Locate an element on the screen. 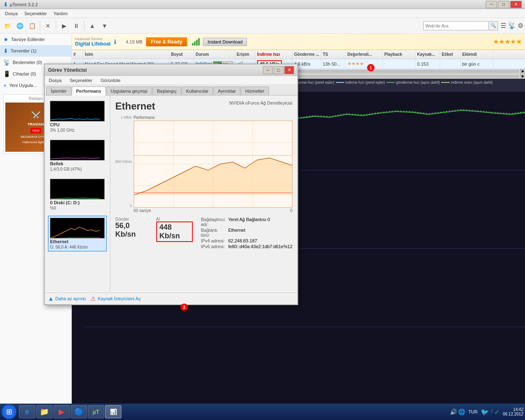 The height and width of the screenshot is (420, 525). menu-item-secenekler: Seçenekler is located at coordinates (35, 14).